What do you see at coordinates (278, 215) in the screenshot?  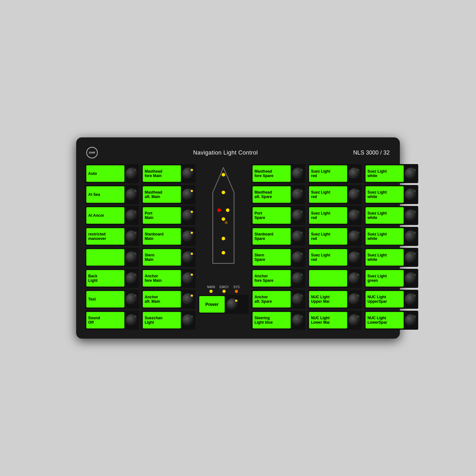 I see `button-cell: Port Spare` at bounding box center [278, 215].